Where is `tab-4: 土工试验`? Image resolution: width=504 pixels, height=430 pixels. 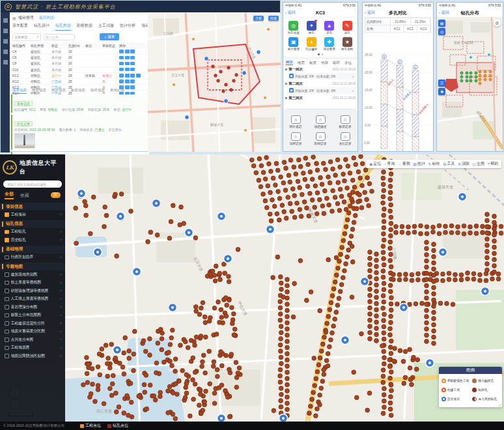 tab-4: 土工试验 is located at coordinates (106, 27).